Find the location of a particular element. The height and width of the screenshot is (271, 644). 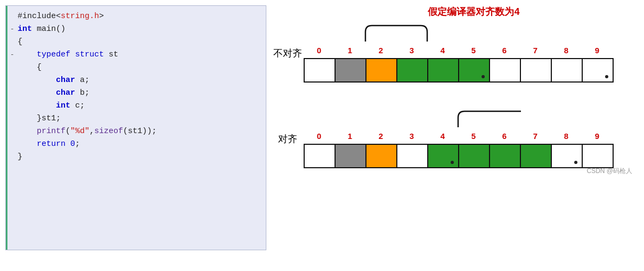

aligned-mem-cells is located at coordinates (459, 156).